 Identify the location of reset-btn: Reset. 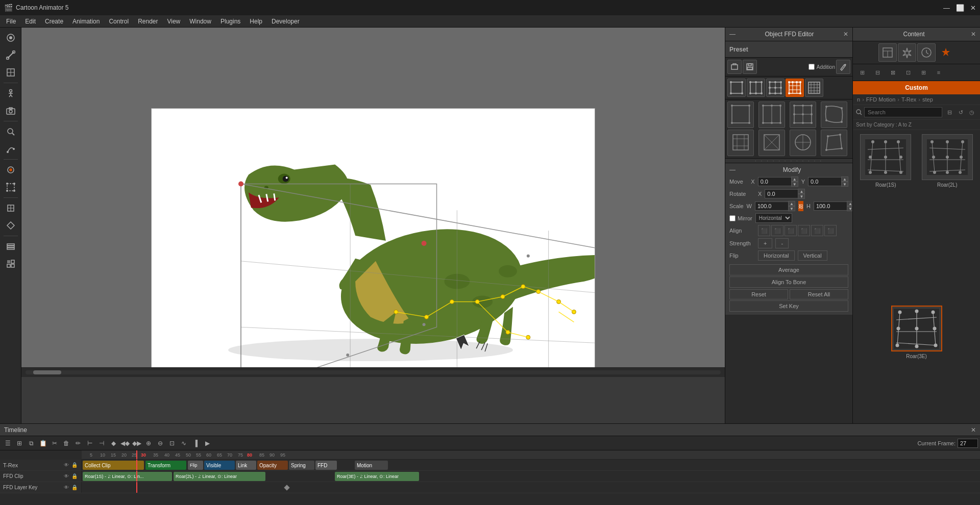
(758, 294).